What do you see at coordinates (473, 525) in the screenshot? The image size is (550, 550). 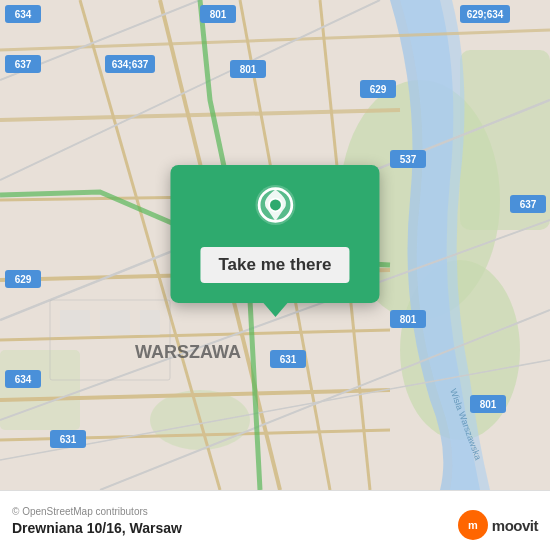 I see `moovit-icon: m` at bounding box center [473, 525].